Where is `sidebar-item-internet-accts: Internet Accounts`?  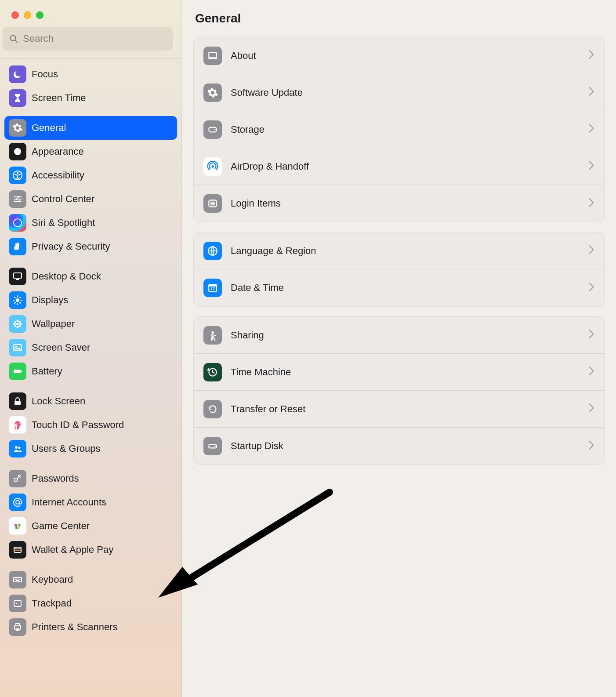 sidebar-item-internet-accts: Internet Accounts is located at coordinates (91, 502).